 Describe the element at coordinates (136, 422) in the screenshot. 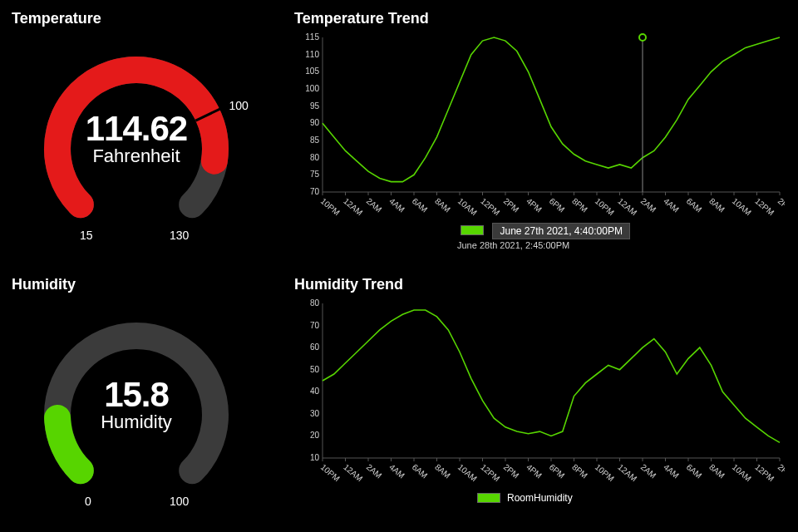

I see `humidity-unit: Humidity` at that location.